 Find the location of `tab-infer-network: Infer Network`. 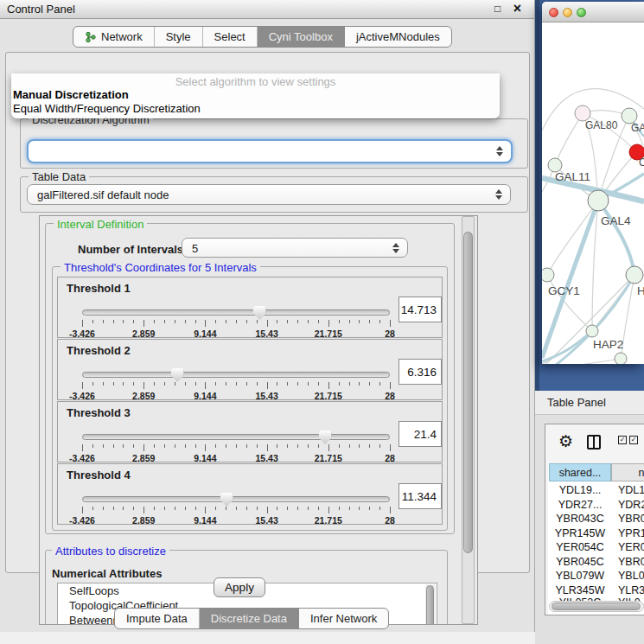

tab-infer-network: Infer Network is located at coordinates (344, 619).